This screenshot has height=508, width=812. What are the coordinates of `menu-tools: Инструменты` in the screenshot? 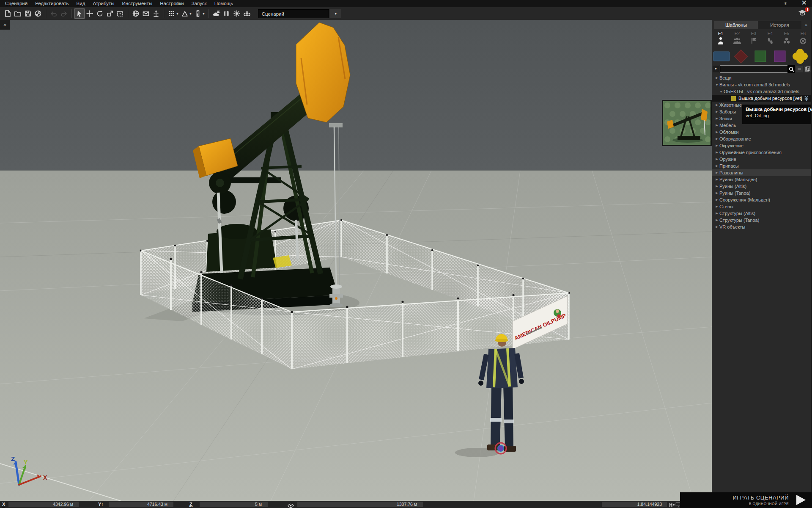 It's located at (137, 3).